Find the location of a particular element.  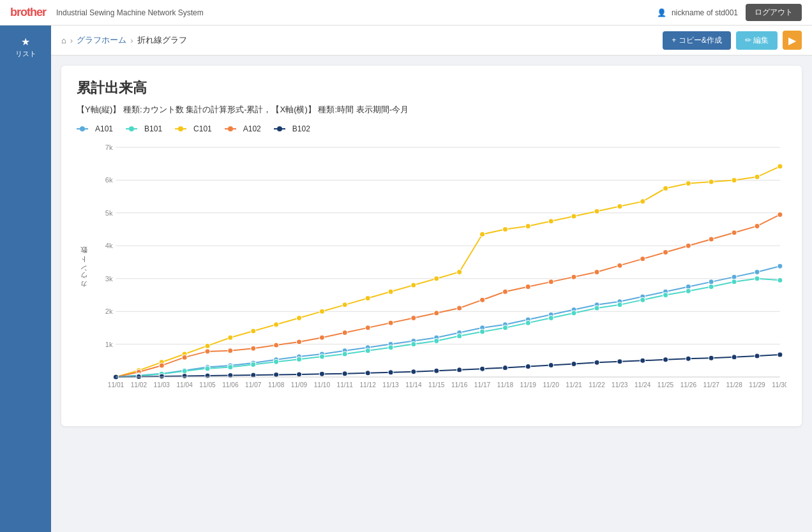

chart-legend: A101 B101 C101 A102 B102 is located at coordinates (432, 129).